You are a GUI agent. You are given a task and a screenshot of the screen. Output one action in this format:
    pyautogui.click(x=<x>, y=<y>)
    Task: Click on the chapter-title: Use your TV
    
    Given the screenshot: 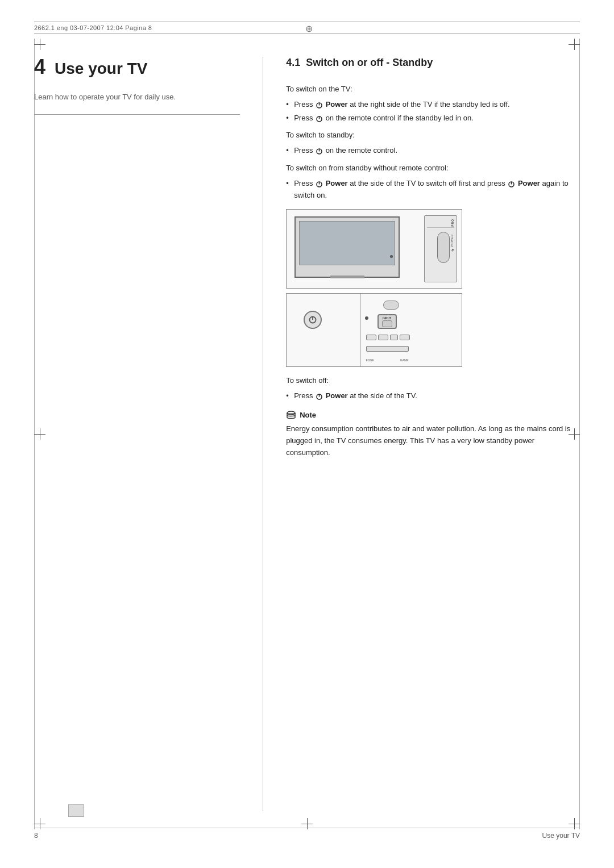 What is the action you would take?
    pyautogui.click(x=101, y=69)
    